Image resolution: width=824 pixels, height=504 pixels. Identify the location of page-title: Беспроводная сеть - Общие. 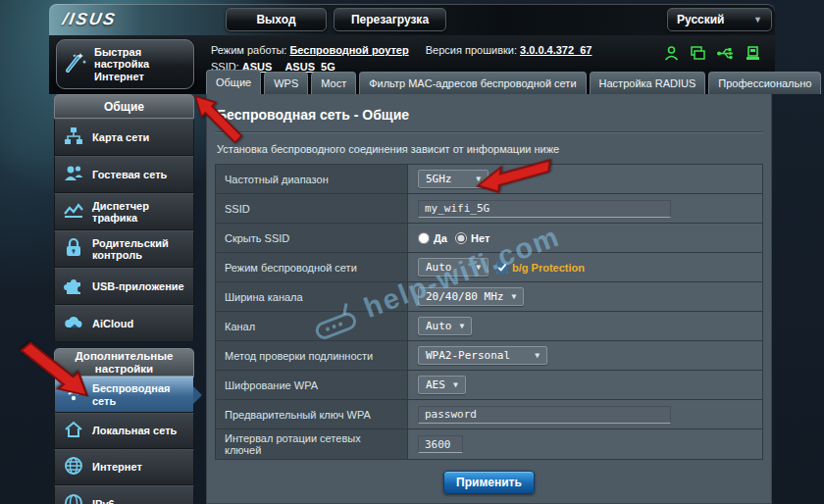
(489, 115).